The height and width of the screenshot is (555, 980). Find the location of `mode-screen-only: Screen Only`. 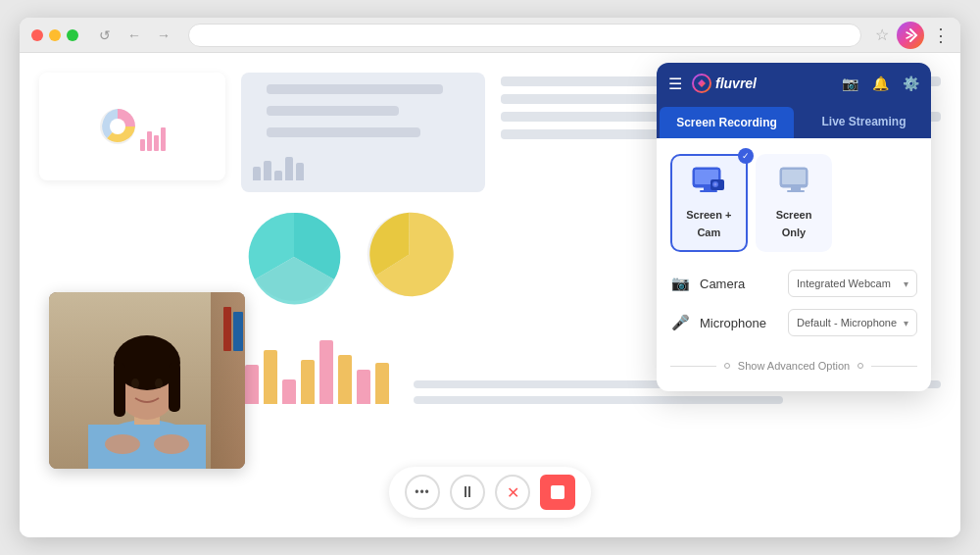

mode-screen-only: Screen Only is located at coordinates (794, 203).